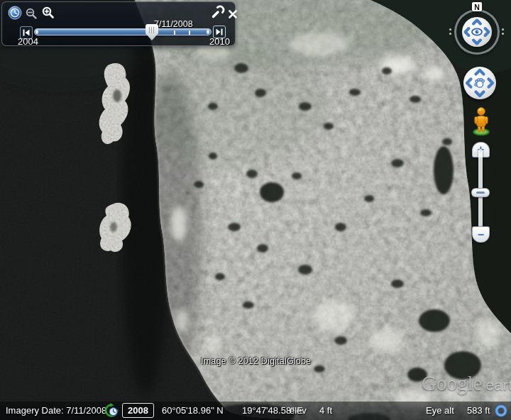 The width and height of the screenshot is (511, 420). Describe the element at coordinates (111, 411) in the screenshot. I see `historical-imagery-clock-icon` at that location.